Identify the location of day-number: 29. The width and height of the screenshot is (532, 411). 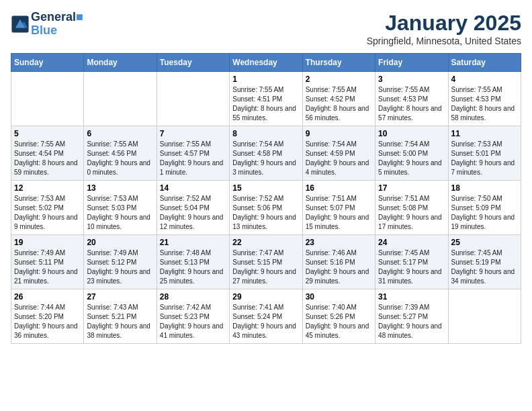
(266, 297).